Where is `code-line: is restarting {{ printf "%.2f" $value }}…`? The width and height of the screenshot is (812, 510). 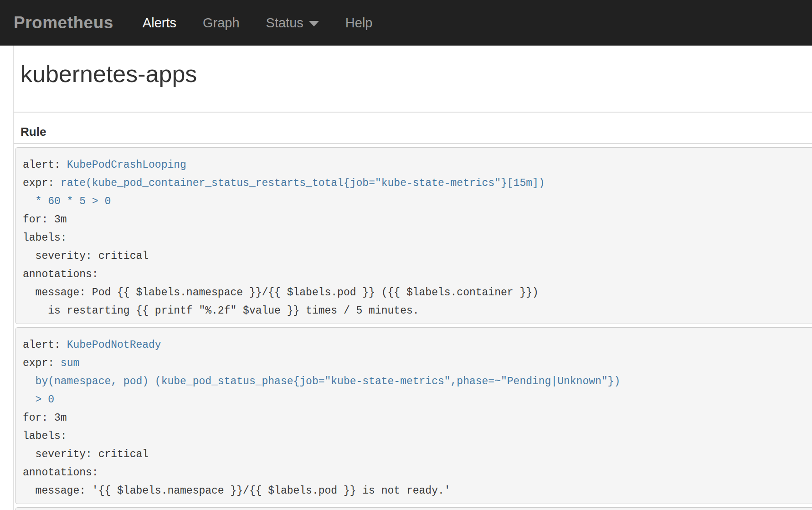 code-line: is restarting {{ printf "%.2f" $value }}… is located at coordinates (417, 311).